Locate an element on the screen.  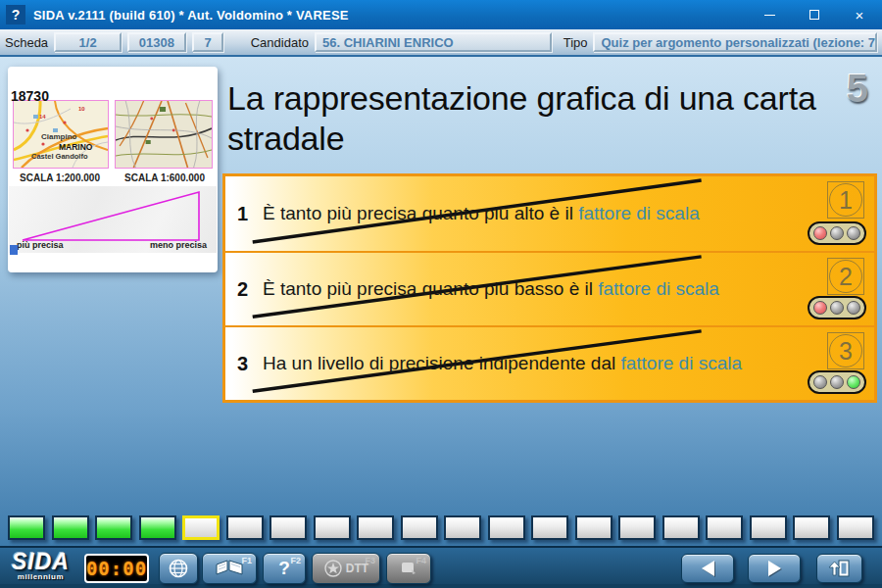
quiz-timer: 00:00 is located at coordinates (117, 568).